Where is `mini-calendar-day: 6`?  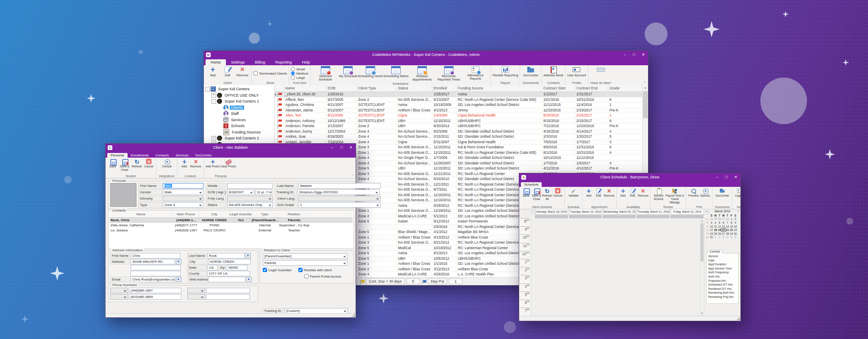
mini-calendar-day: 6 is located at coordinates (735, 237).